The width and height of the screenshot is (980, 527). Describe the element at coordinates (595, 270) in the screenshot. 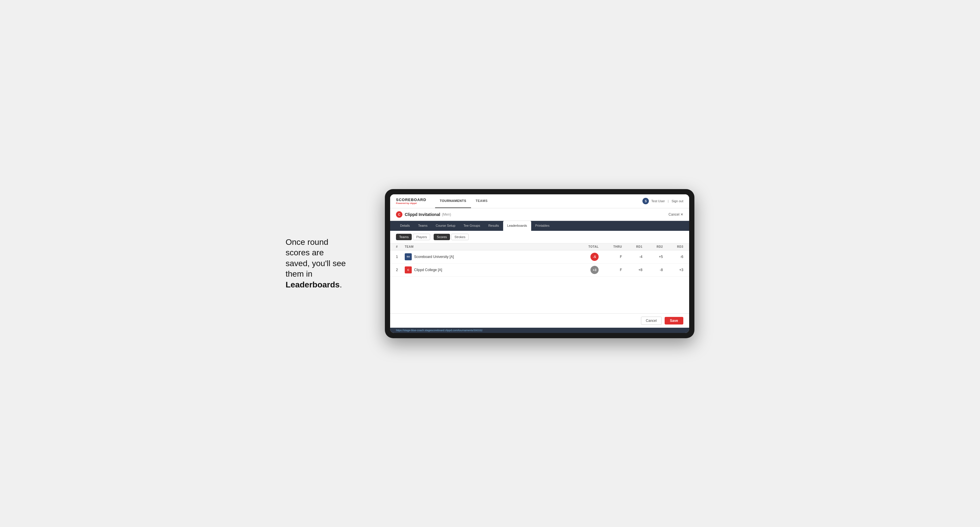

I see `score-badge-2: +3` at that location.